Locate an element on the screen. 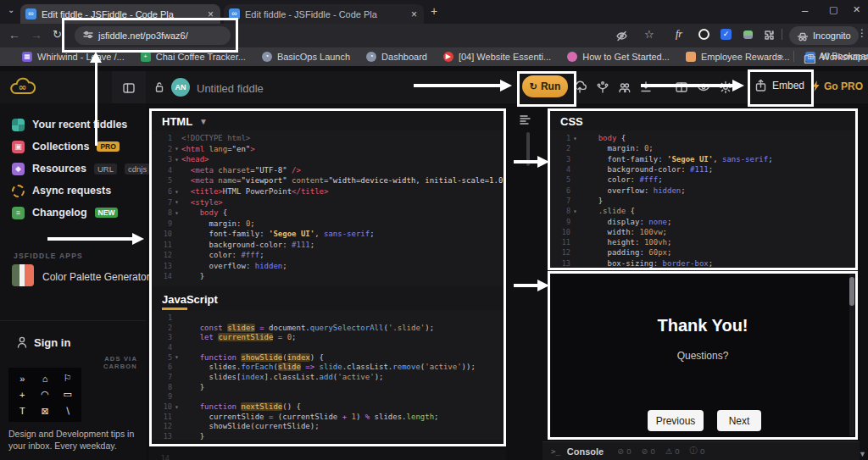 The height and width of the screenshot is (460, 868). url-text: jsfiddle.net/po3fwaz6/ is located at coordinates (143, 36).